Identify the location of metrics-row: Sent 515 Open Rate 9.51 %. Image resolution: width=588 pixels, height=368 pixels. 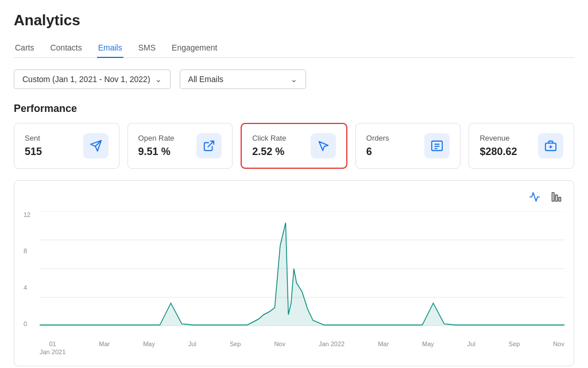
(294, 146).